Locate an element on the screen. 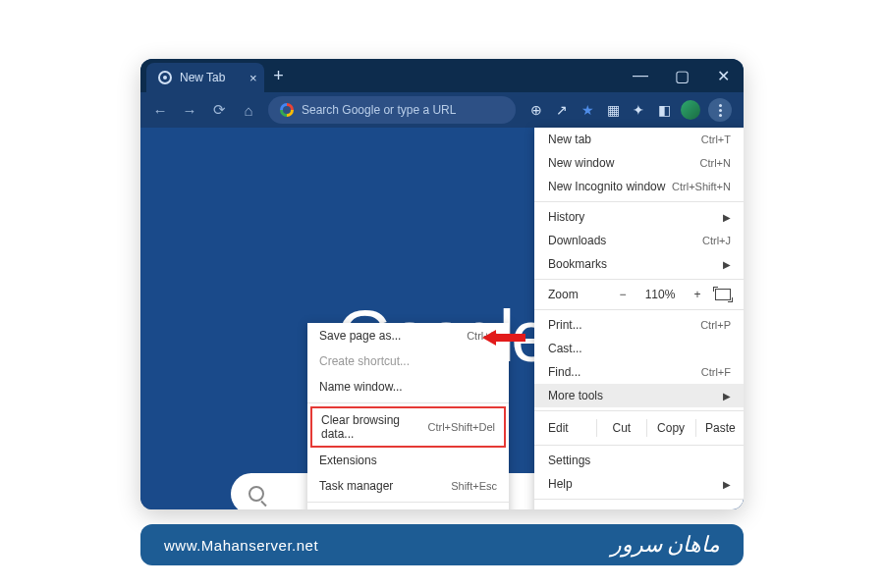 Image resolution: width=884 pixels, height=588 pixels. menu-edit-label: Edit is located at coordinates (566, 428).